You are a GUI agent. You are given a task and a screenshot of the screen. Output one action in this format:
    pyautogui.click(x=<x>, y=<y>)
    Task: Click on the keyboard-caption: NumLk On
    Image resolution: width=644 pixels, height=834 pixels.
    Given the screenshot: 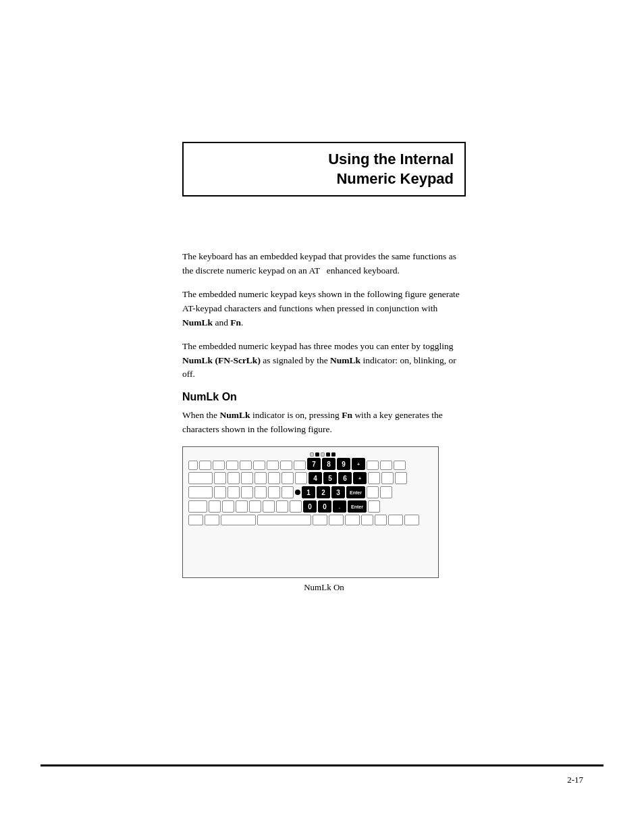 What is the action you would take?
    pyautogui.click(x=324, y=588)
    